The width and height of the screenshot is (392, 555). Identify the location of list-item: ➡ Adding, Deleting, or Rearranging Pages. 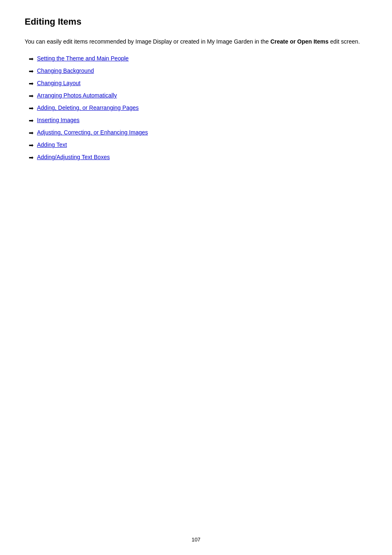
(198, 108).